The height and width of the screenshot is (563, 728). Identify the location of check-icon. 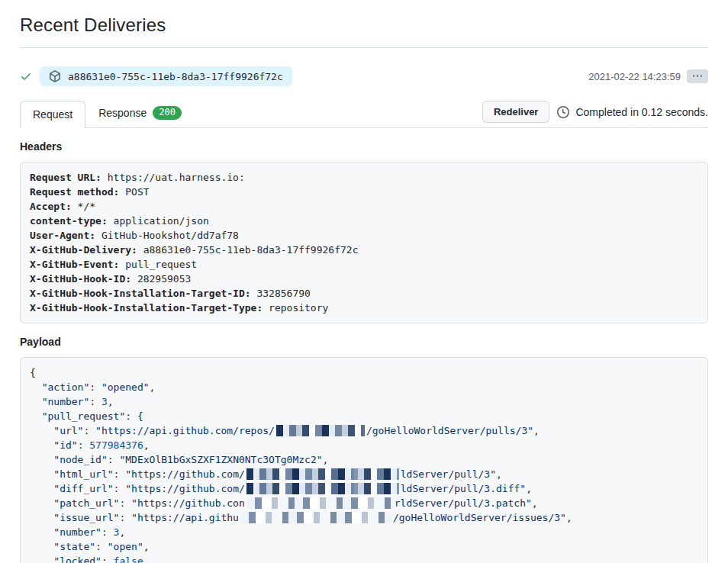
(26, 76).